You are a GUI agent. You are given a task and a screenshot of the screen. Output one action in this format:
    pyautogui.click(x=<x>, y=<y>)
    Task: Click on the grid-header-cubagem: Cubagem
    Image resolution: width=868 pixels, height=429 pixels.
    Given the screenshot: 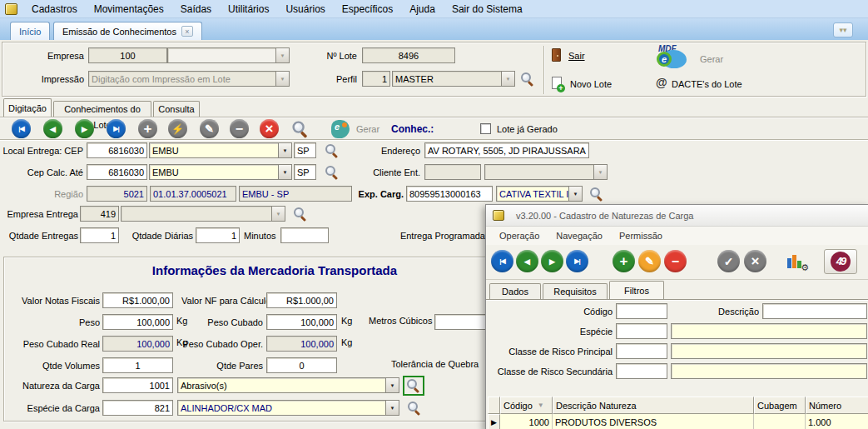 What is the action you would take?
    pyautogui.click(x=780, y=405)
    